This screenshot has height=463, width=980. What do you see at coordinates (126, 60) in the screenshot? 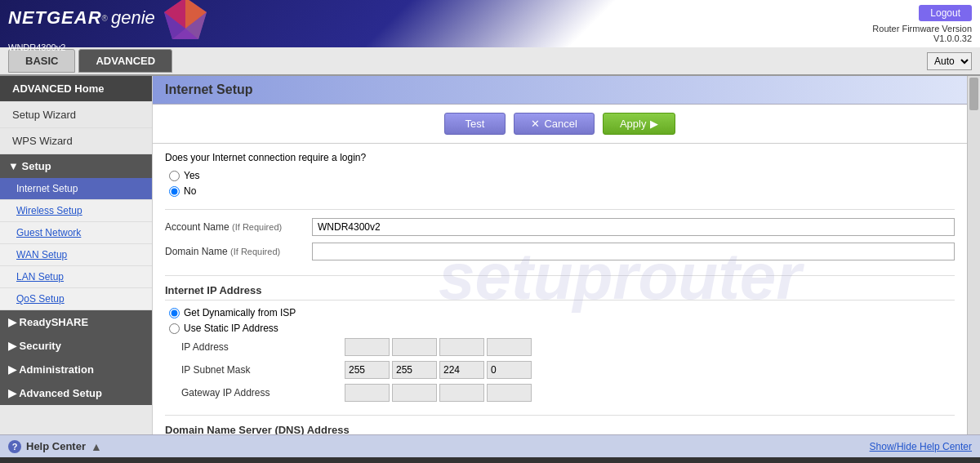
I see `tab-advanced: ADVANCED` at bounding box center [126, 60].